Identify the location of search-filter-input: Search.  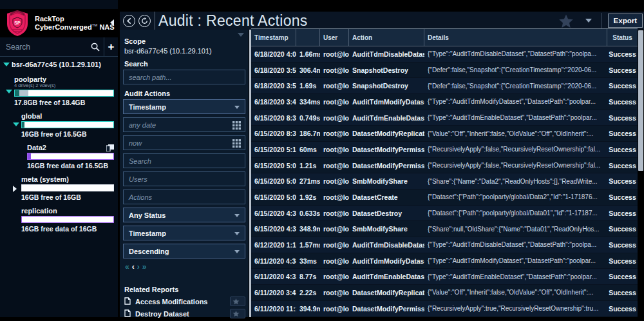
(184, 161).